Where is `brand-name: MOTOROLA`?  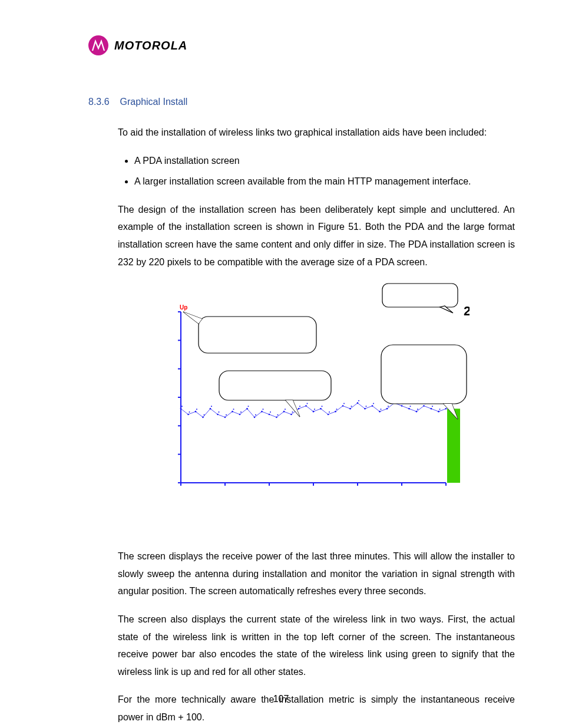 brand-name: MOTOROLA is located at coordinates (151, 46).